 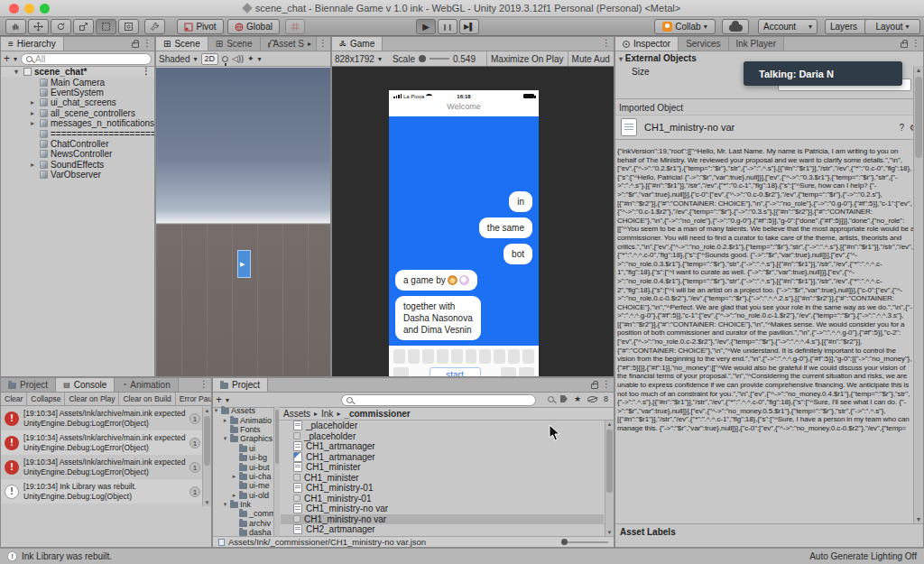 I want to click on hierarchy-item: VarObserver, so click(x=78, y=175).